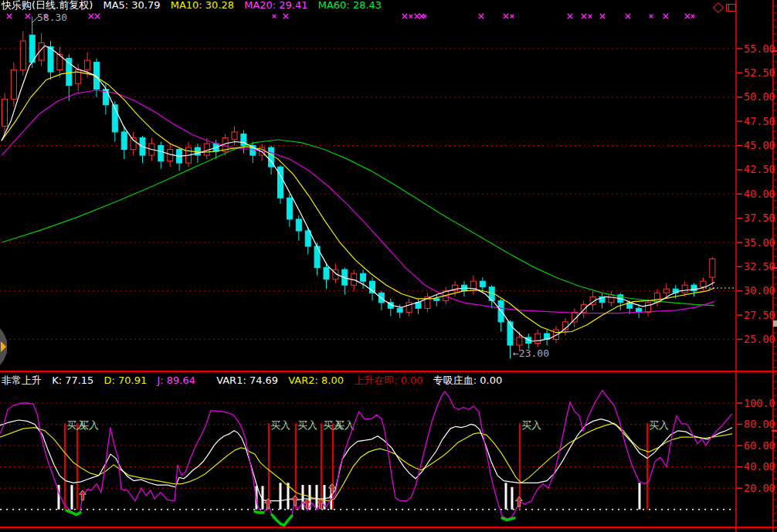  I want to click on low-price-annotation: ←23.00, so click(531, 354).